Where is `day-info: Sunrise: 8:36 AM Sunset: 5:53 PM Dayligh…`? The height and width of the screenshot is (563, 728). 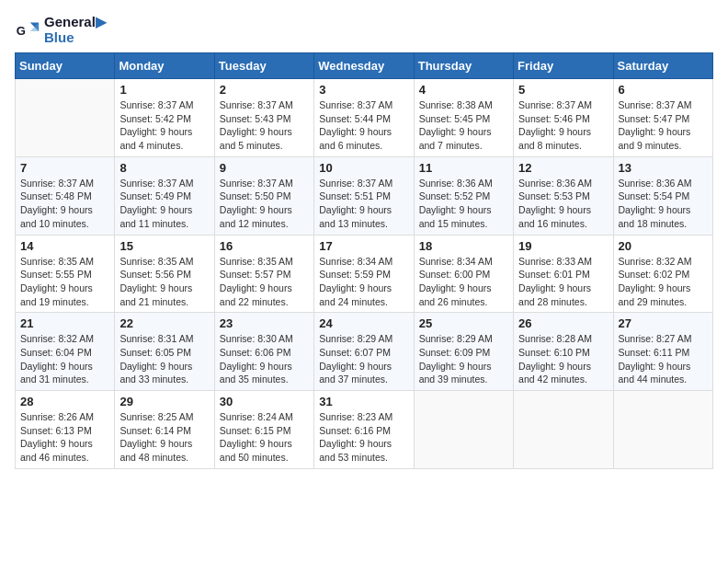 day-info: Sunrise: 8:36 AM Sunset: 5:53 PM Dayligh… is located at coordinates (563, 204).